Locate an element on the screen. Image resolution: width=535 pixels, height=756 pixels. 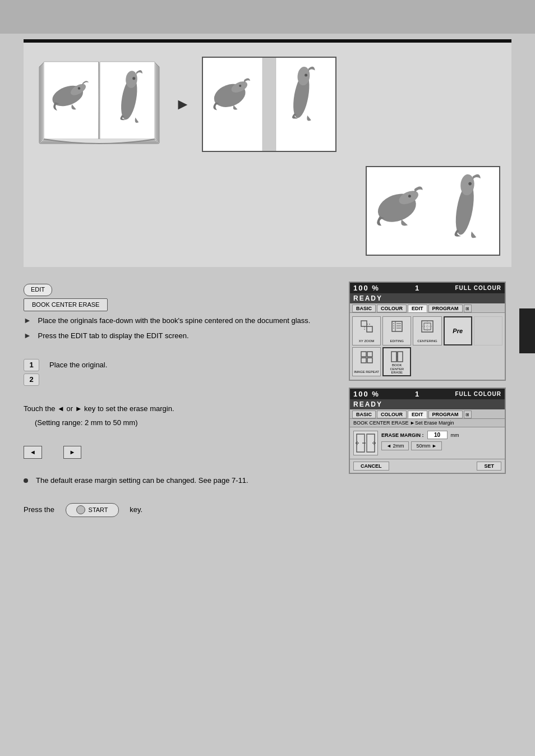
ui-panel1-ready: READY is located at coordinates (427, 298).